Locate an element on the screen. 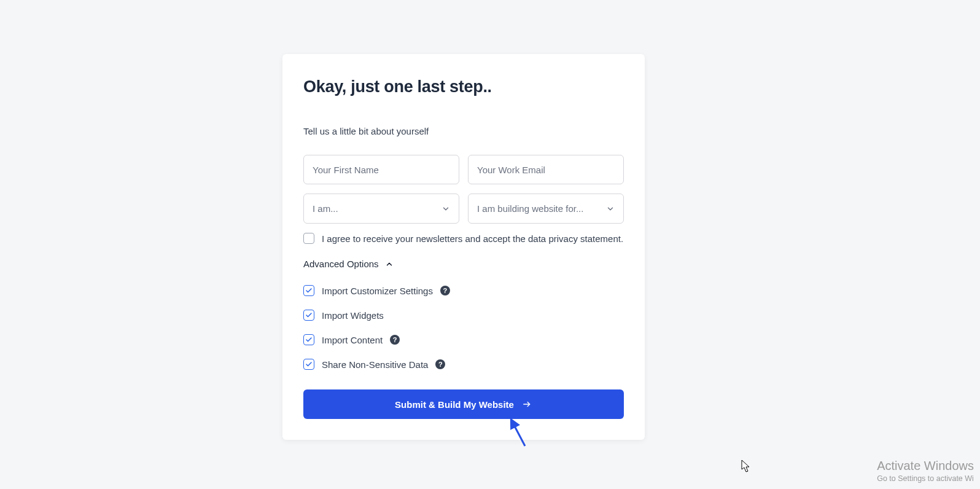  option-label: Import Customizer Settings is located at coordinates (377, 291).